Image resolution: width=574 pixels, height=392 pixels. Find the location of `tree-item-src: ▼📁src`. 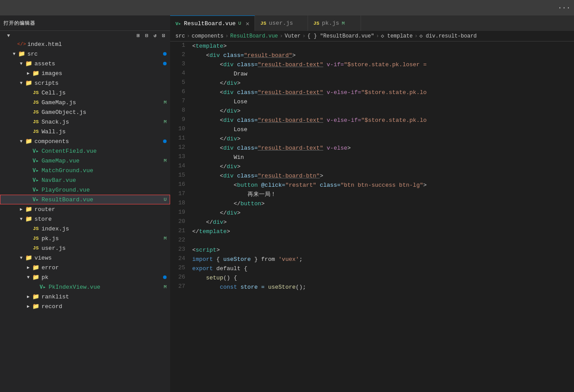

tree-item-src: ▼📁src is located at coordinates (85, 54).